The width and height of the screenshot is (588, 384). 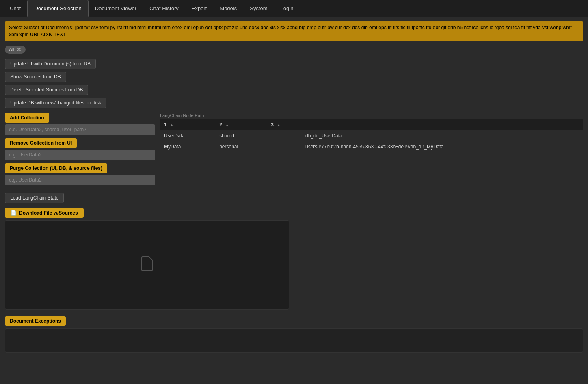 What do you see at coordinates (372, 136) in the screenshot?
I see `table-row: UserData shared db_dir_UserData` at bounding box center [372, 136].